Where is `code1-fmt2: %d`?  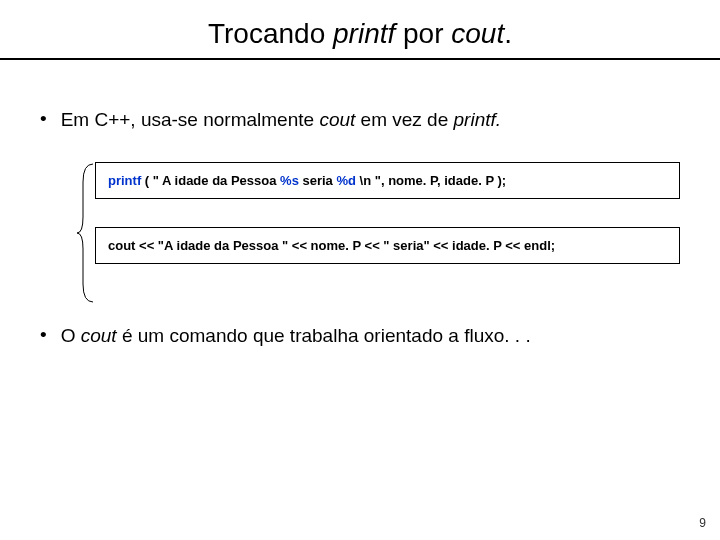
code1-fmt2: %d is located at coordinates (346, 180).